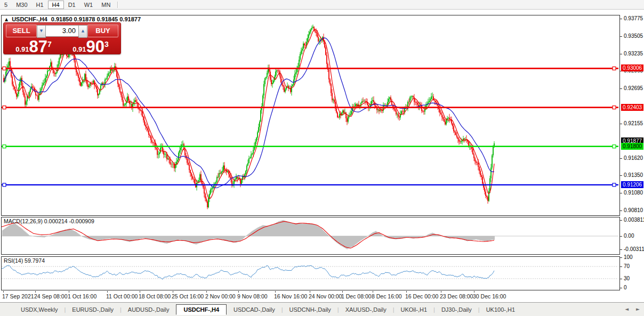 The image size is (644, 316). Describe the element at coordinates (95, 47) in the screenshot. I see `buy-price-big-digits: 90` at that location.